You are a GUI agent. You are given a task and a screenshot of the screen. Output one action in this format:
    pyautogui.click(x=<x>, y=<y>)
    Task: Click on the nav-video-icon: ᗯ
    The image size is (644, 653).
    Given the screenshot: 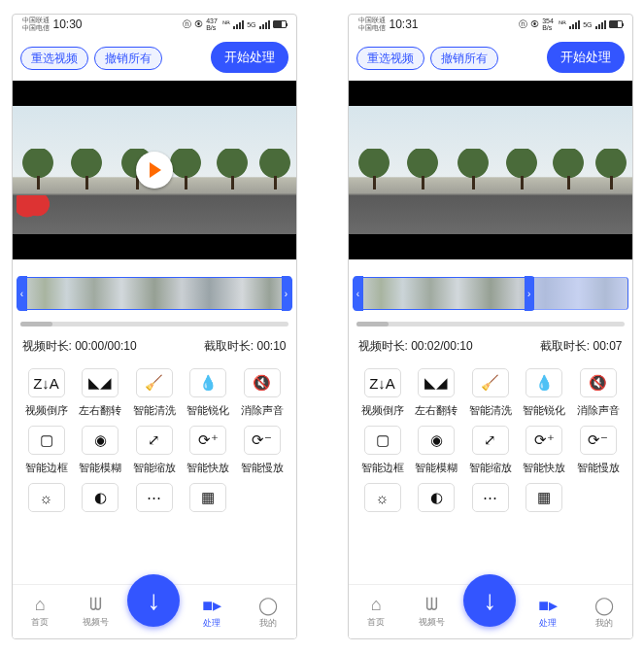 What is the action you would take?
    pyautogui.click(x=431, y=604)
    